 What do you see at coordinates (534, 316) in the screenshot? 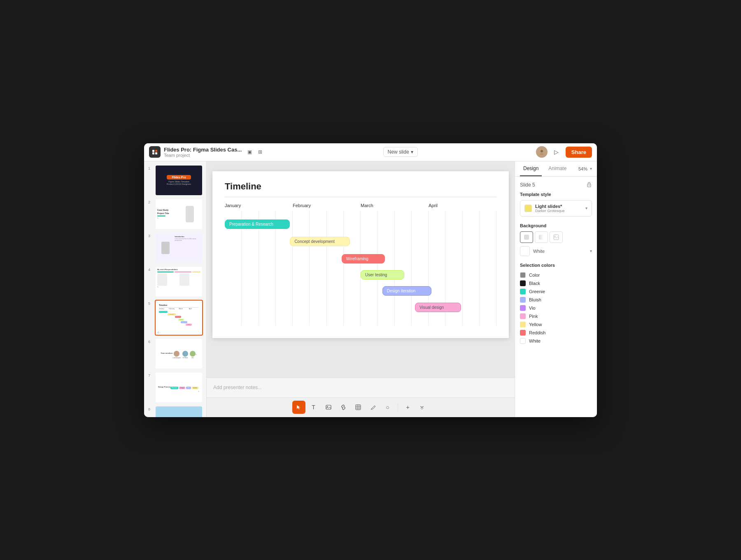
I see `color-name-pink: Pink` at bounding box center [534, 316].